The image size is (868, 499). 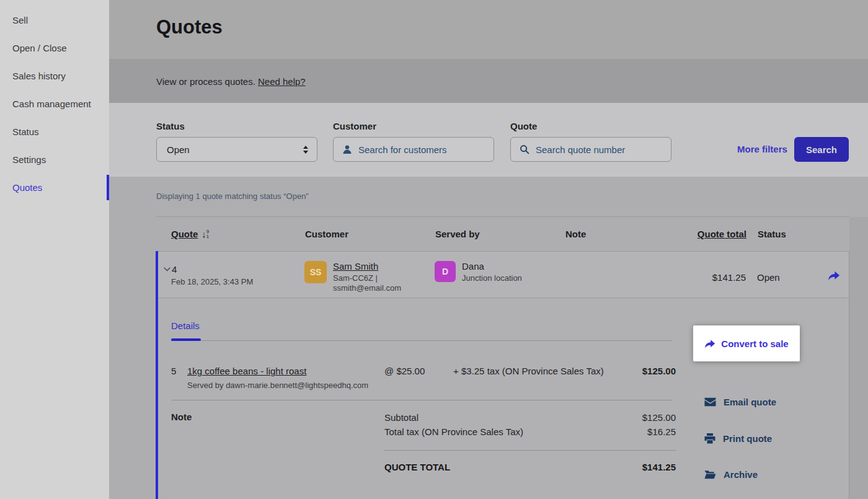 What do you see at coordinates (306, 150) in the screenshot?
I see `stepper-arrows-icon` at bounding box center [306, 150].